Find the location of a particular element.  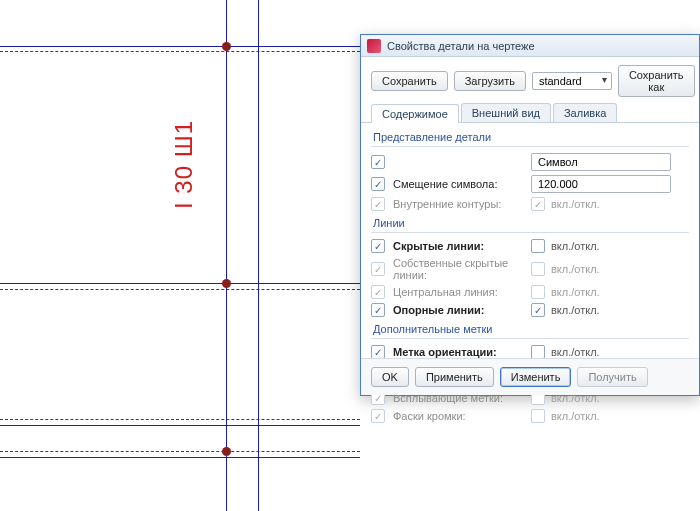

tab-bar: Содержимое Внешний вид Заливка is located at coordinates (530, 113).